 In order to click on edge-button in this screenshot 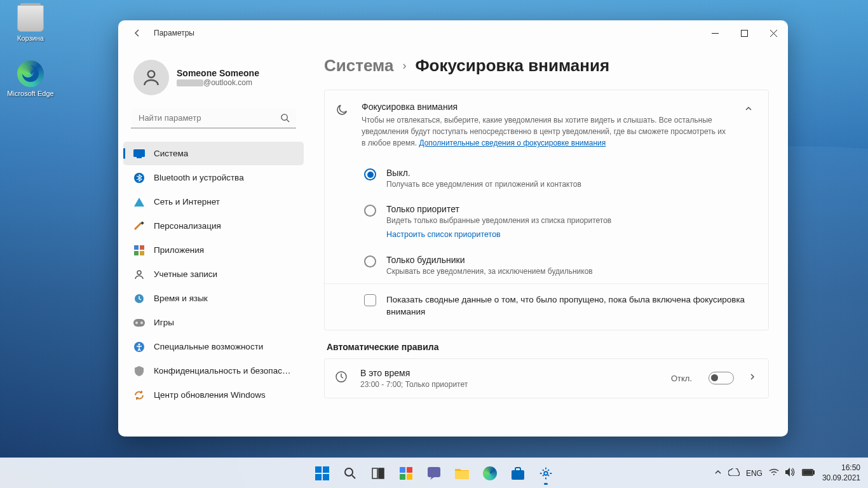, I will do `click(490, 473)`.